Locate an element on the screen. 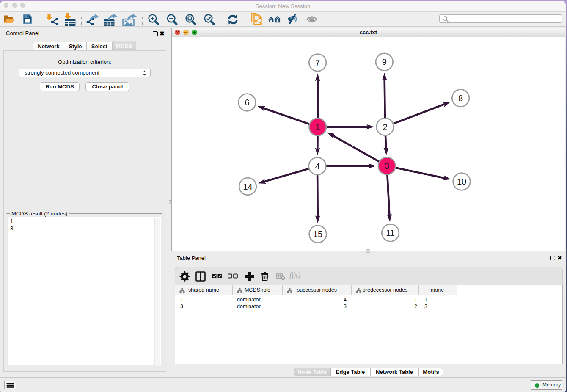  svg-text: 8 is located at coordinates (460, 98).